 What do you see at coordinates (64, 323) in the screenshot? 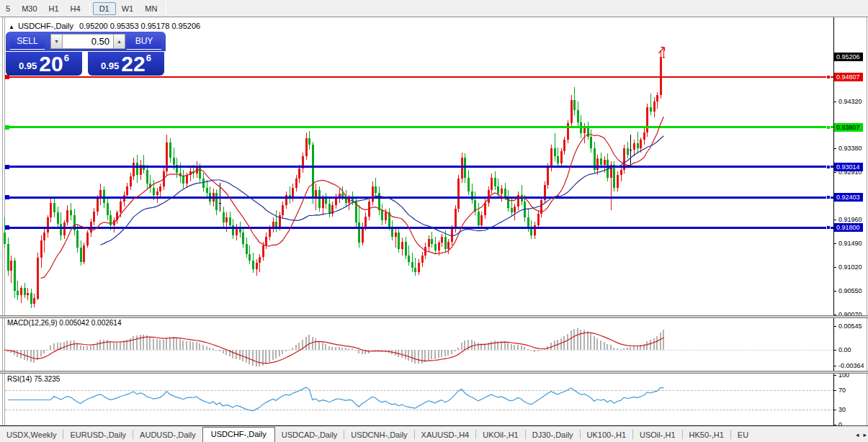
I see `macd-label: MACD(12,26,9) 0.005042 0.002614` at bounding box center [64, 323].